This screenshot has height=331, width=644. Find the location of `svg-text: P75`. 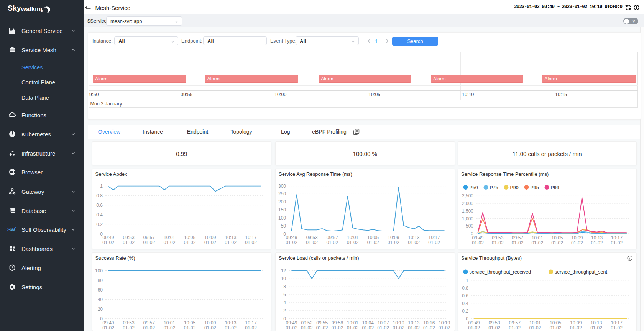

svg-text: P75 is located at coordinates (494, 188).